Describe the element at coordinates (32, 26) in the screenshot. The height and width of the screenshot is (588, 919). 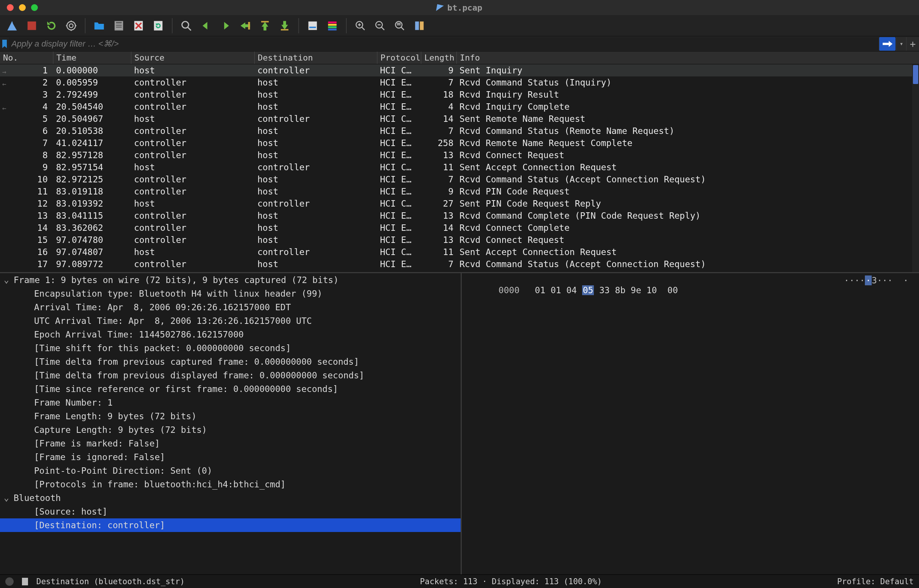
I see `stop-capture-button` at that location.